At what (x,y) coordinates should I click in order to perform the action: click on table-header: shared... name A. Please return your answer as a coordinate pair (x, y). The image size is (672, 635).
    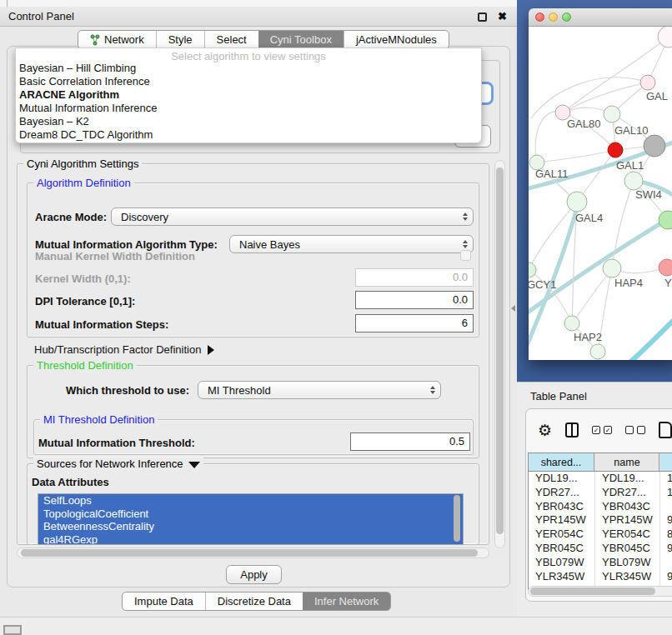
    Looking at the image, I should click on (600, 462).